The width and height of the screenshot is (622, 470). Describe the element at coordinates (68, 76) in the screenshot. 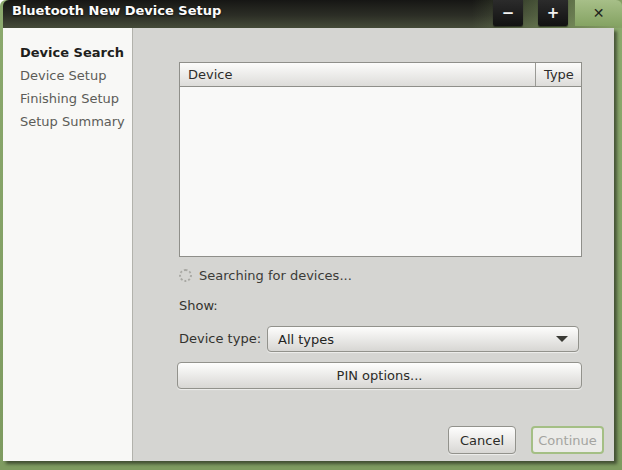

I see `sidebar-item-device-setup: Device Setup` at that location.